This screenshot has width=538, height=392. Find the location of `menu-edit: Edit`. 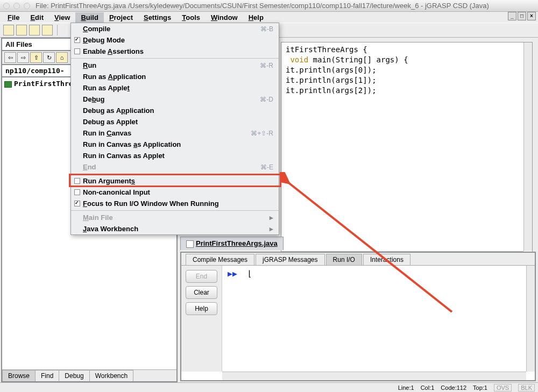

menu-edit: Edit is located at coordinates (37, 17).